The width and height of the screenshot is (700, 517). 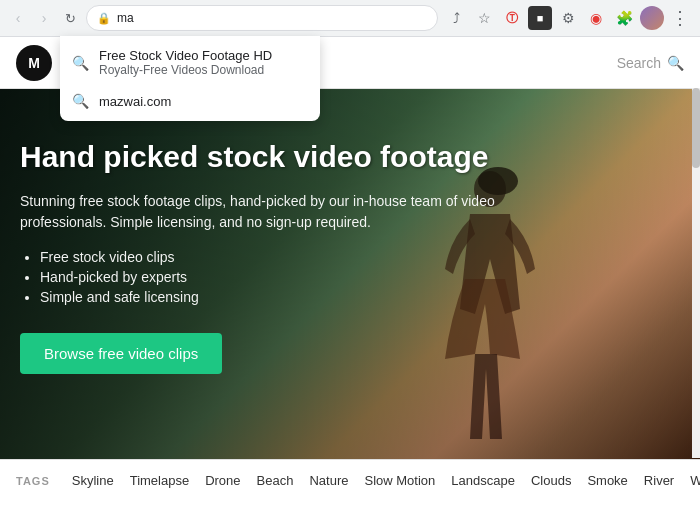 I want to click on site-search: Search 🔍, so click(x=650, y=63).